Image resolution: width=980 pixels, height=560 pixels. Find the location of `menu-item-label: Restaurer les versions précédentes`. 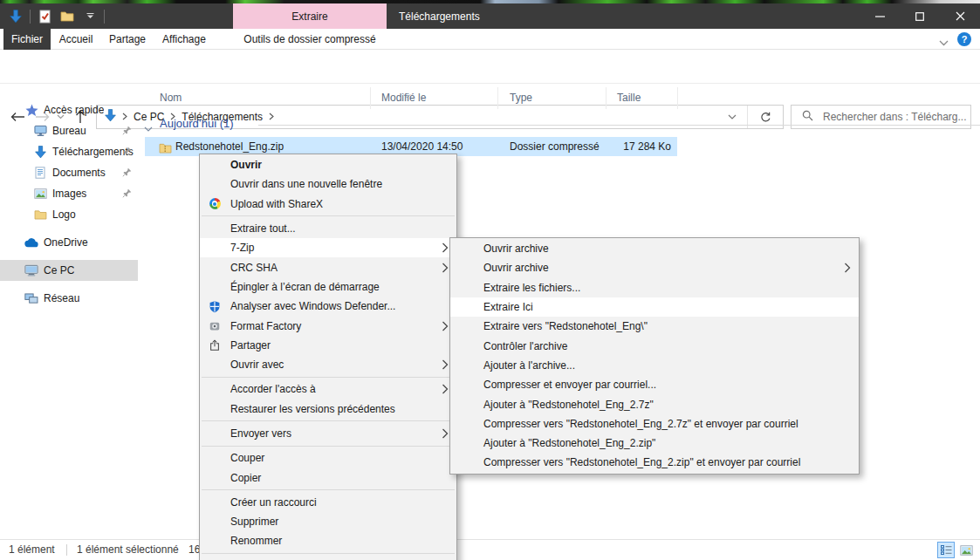

menu-item-label: Restaurer les versions précédentes is located at coordinates (312, 409).